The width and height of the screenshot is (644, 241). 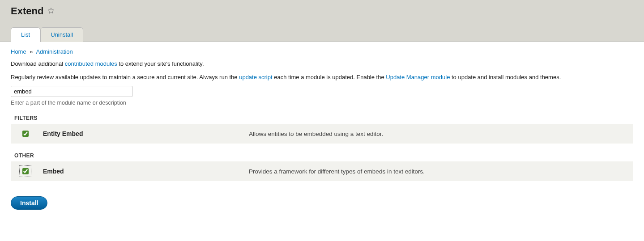 I want to click on module-name-embed: Embed, so click(x=146, y=171).